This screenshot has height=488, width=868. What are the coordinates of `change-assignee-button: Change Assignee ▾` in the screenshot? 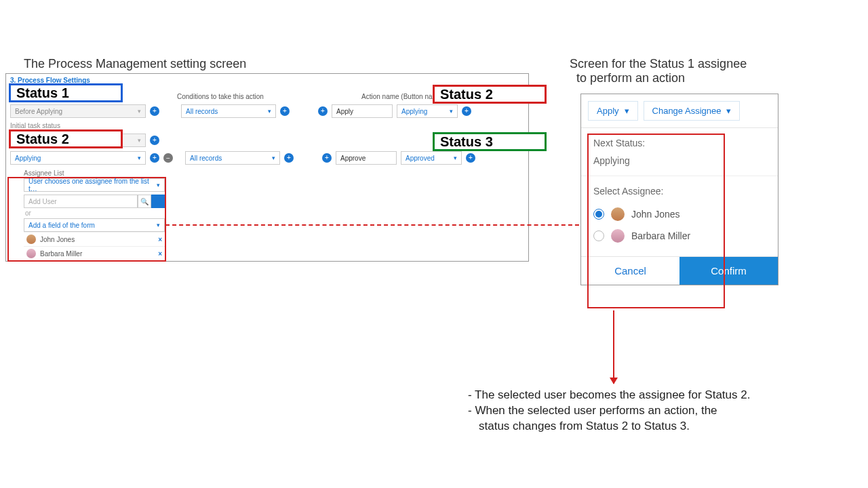 It's located at (692, 111).